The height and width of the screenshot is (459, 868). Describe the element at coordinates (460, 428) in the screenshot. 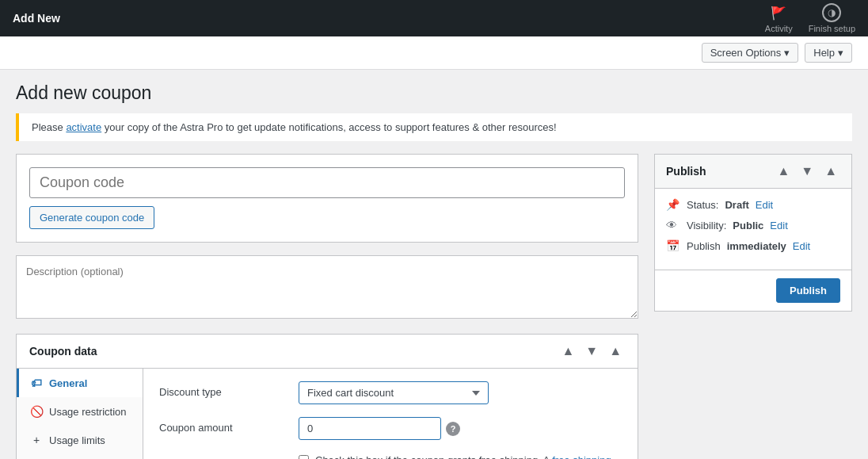

I see `coupon-amount-control: ?` at that location.